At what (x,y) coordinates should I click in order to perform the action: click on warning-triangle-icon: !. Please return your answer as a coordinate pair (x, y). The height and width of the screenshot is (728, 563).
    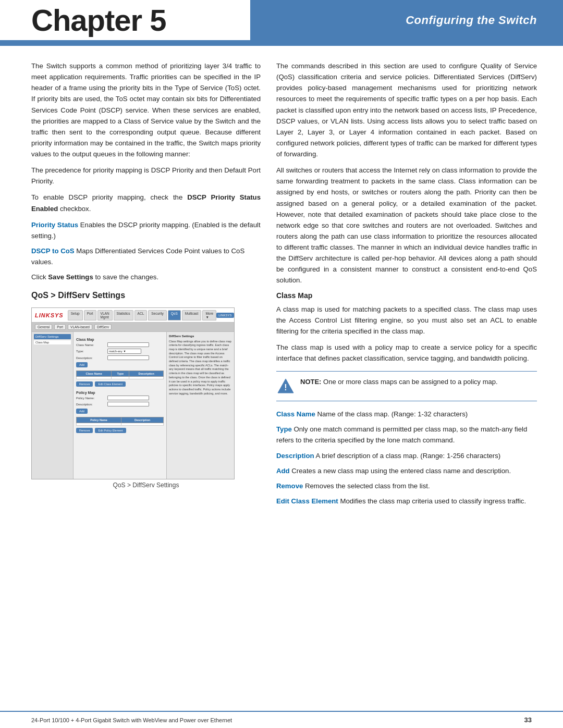
    Looking at the image, I should click on (286, 386).